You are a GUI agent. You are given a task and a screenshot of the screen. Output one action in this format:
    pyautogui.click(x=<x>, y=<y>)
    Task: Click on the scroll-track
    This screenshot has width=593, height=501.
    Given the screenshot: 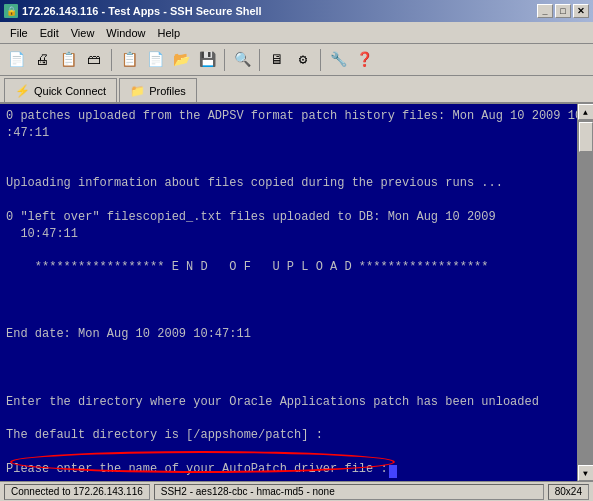 What is the action you would take?
    pyautogui.click(x=586, y=292)
    